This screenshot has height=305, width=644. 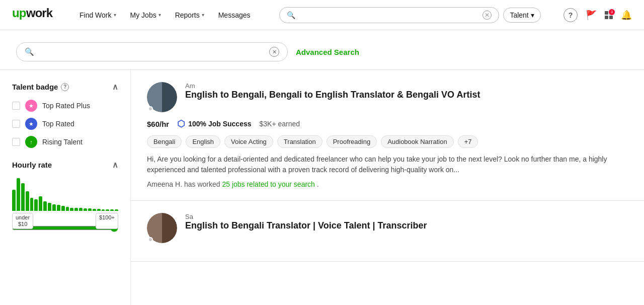 I want to click on top-rated-plus-checkbox, so click(x=16, y=106).